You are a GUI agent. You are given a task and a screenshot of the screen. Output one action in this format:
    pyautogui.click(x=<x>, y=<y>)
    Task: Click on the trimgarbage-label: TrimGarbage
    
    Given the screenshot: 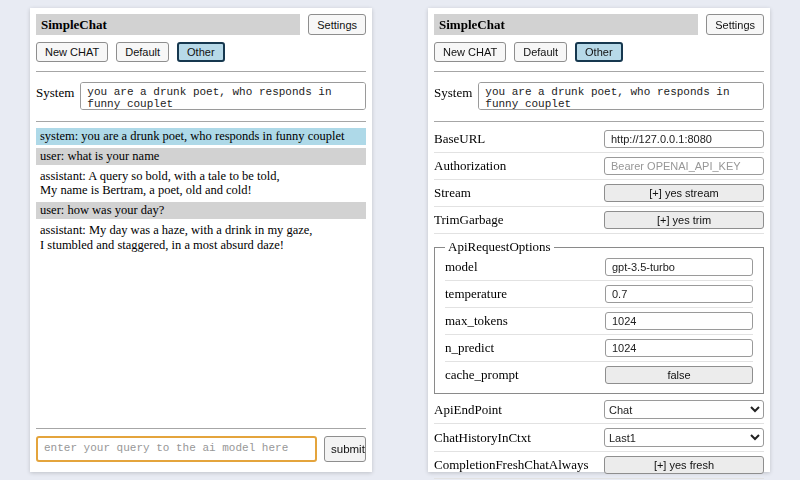 What is the action you would take?
    pyautogui.click(x=469, y=220)
    